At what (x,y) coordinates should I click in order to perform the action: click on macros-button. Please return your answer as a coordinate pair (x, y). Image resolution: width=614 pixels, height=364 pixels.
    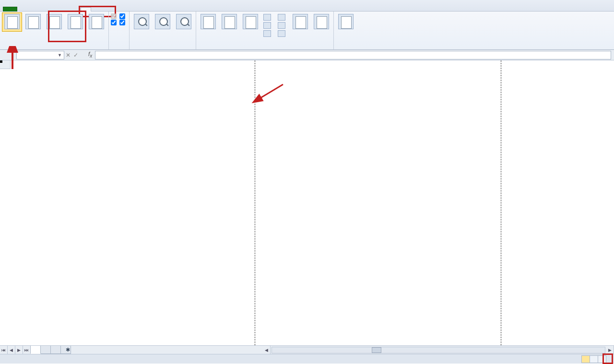
    Looking at the image, I should click on (346, 22).